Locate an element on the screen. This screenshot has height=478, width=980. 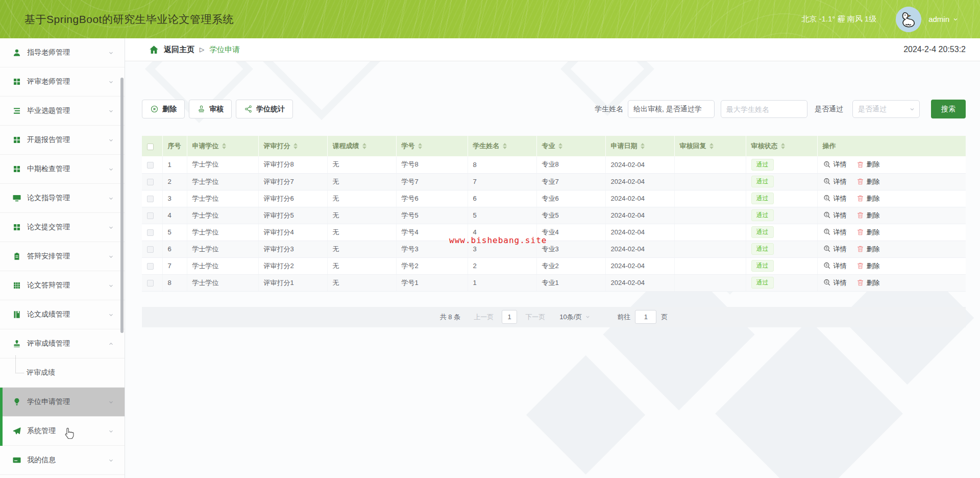
sidebar-item-defense-mgmt: 论文答辩管理 is located at coordinates (62, 286).